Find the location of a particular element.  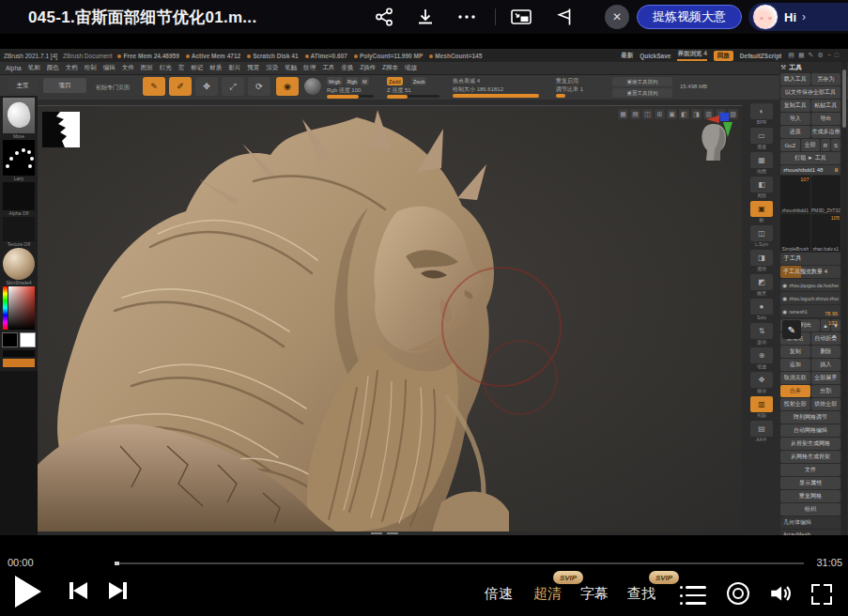

make-polymesh-button: 生成多边形网格物体 is located at coordinates (826, 131).